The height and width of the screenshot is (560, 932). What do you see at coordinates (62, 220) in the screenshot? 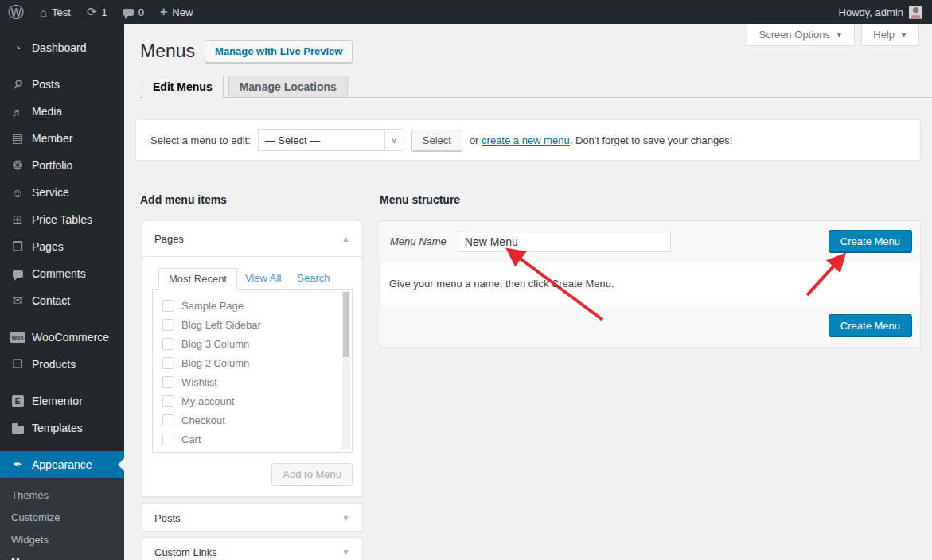
I see `sidebar-item-label: Price Tables` at bounding box center [62, 220].